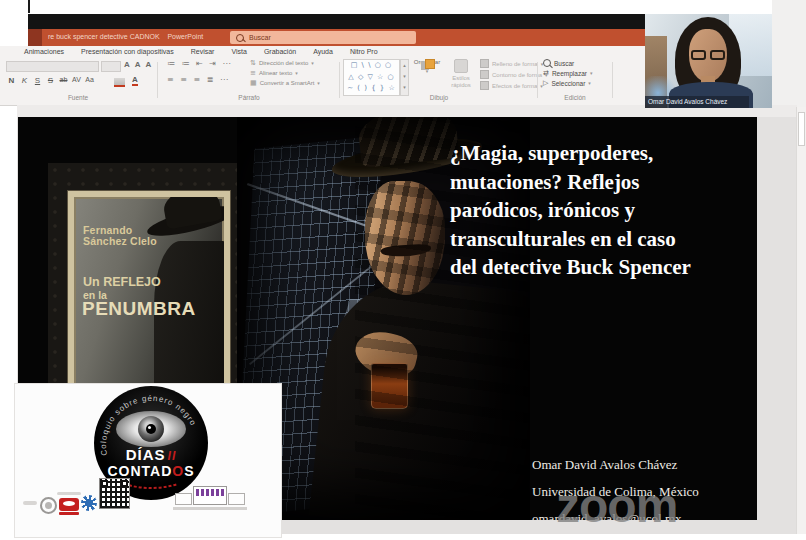  I want to click on tab-grabacion: Grabación, so click(280, 52).